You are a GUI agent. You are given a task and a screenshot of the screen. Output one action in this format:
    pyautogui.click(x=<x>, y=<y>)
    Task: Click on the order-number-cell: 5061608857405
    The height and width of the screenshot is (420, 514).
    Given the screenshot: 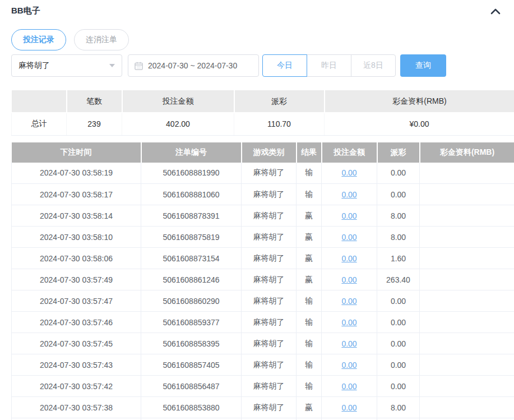 What is the action you would take?
    pyautogui.click(x=192, y=365)
    